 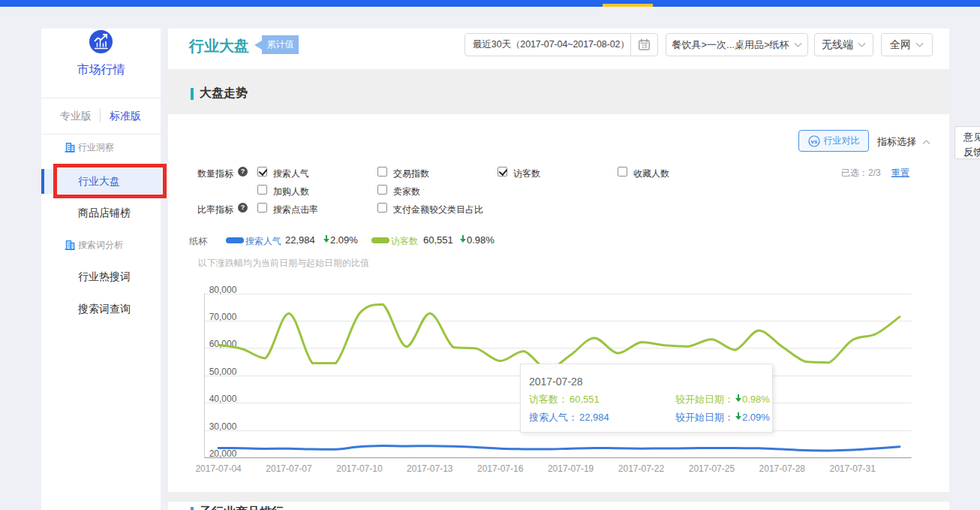 I want to click on section-title-text: 子行业商品排行, so click(x=242, y=508).